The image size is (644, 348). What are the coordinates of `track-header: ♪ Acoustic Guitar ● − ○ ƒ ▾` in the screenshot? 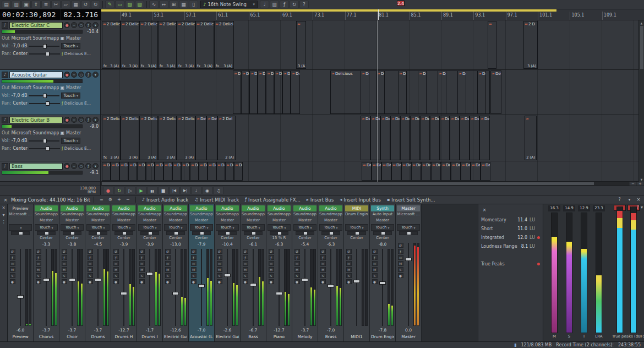 It's located at (51, 93).